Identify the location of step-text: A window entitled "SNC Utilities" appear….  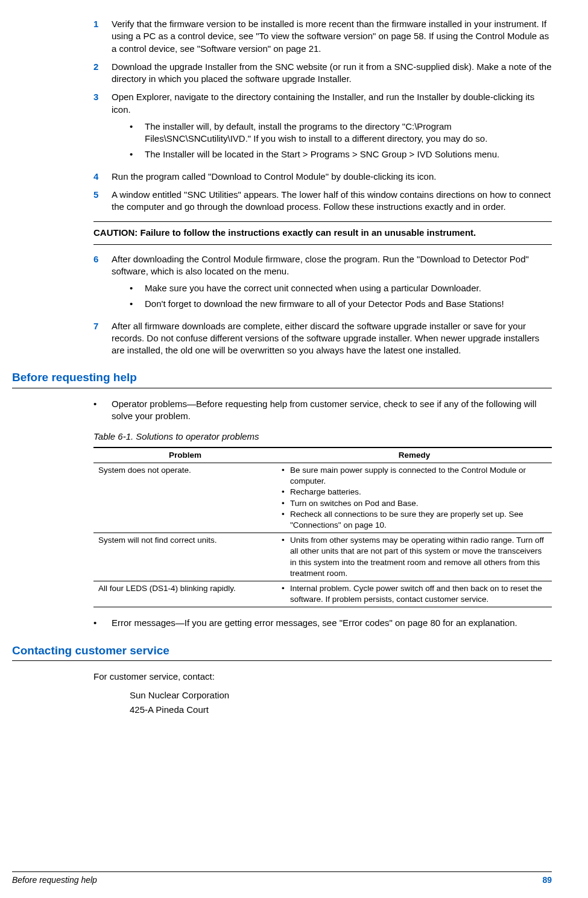
(332, 201).